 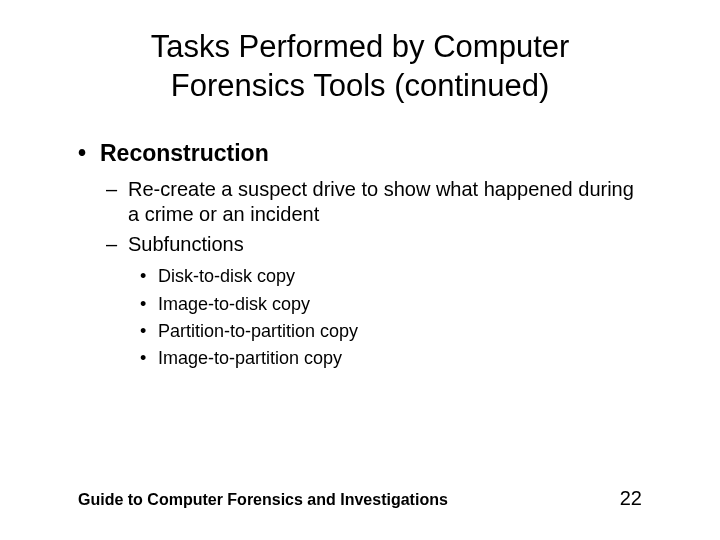 What do you see at coordinates (184, 153) in the screenshot?
I see `bullet-text: Reconstruction` at bounding box center [184, 153].